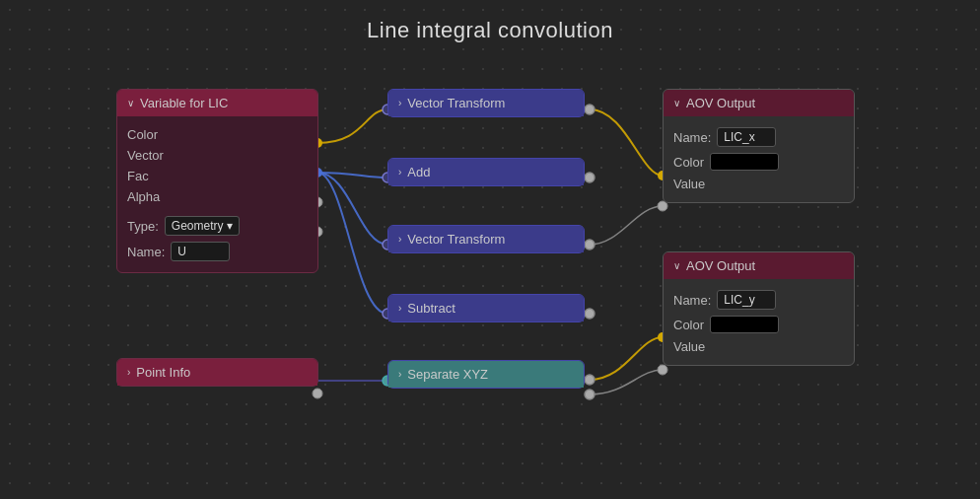 The width and height of the screenshot is (980, 499). What do you see at coordinates (146, 156) in the screenshot?
I see `vector-label: Vector` at bounding box center [146, 156].